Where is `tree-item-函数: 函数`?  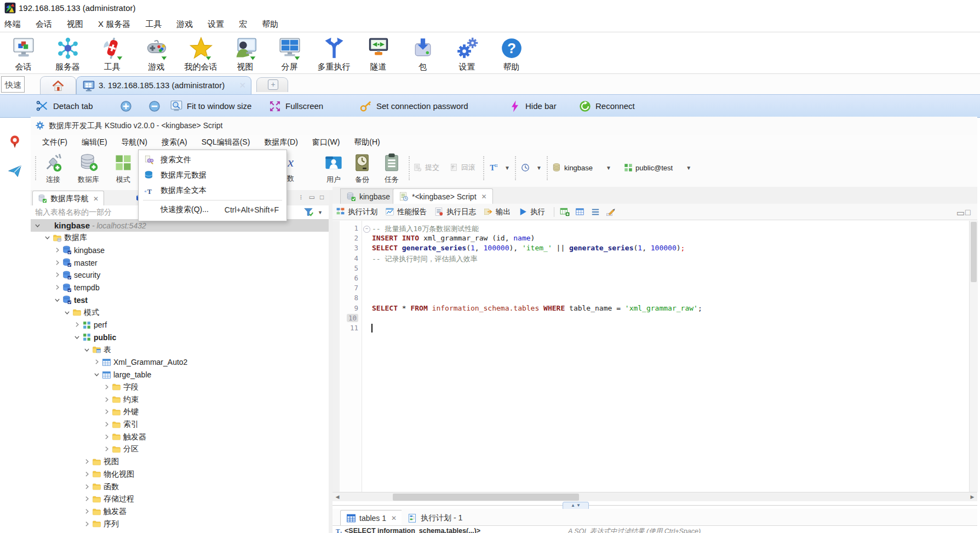
tree-item-函数: 函数 is located at coordinates (180, 486).